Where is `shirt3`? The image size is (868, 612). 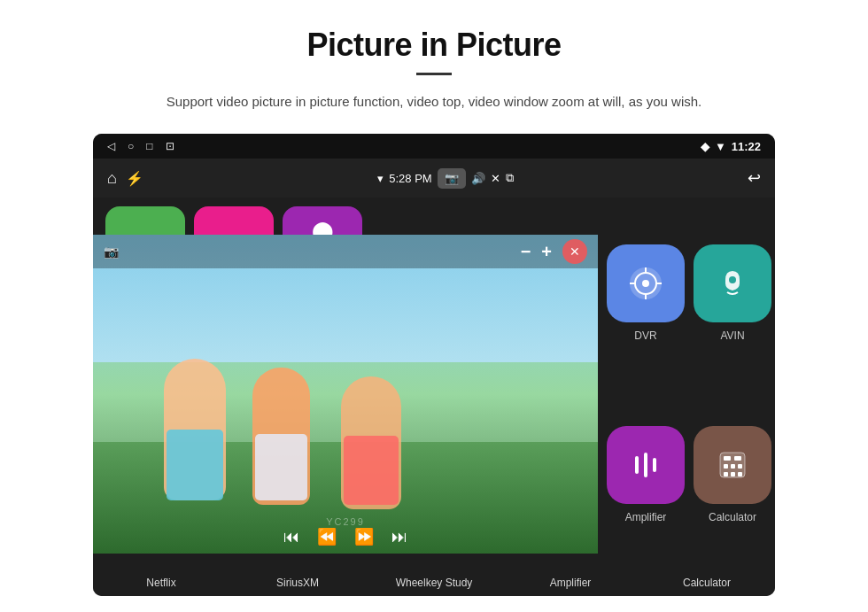
shirt3 is located at coordinates (371, 470).